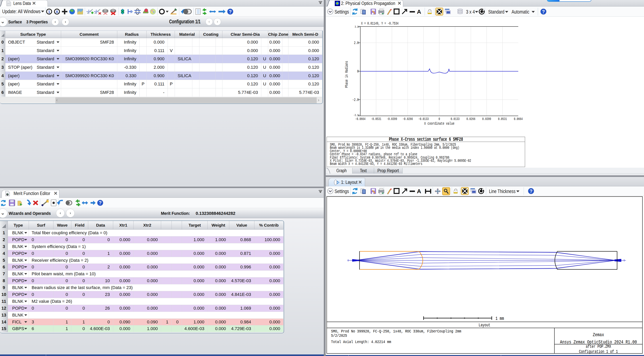 The image size is (644, 356). Describe the element at coordinates (455, 119) in the screenshot. I see `svg-text: 0.0133` at that location.